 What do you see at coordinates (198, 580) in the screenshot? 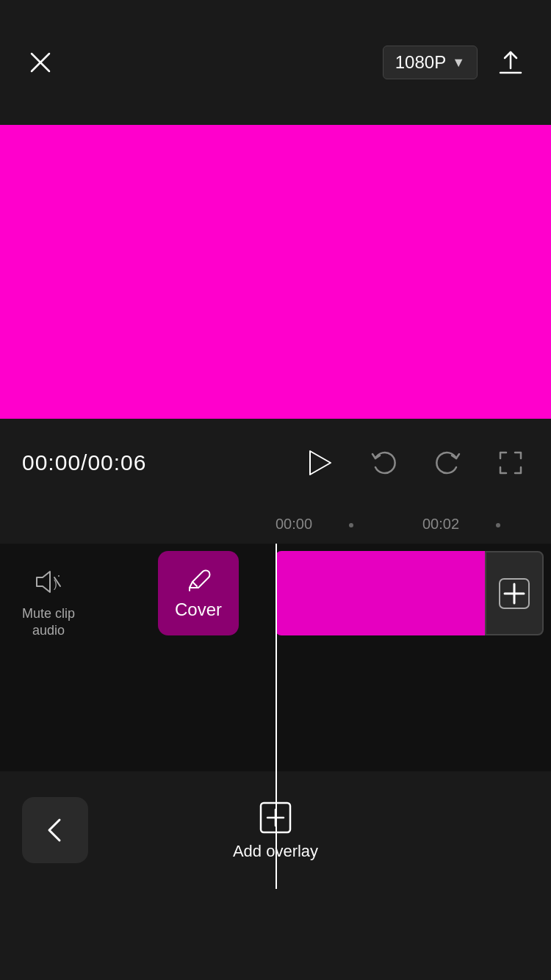
I see `cover-edit-icon` at bounding box center [198, 580].